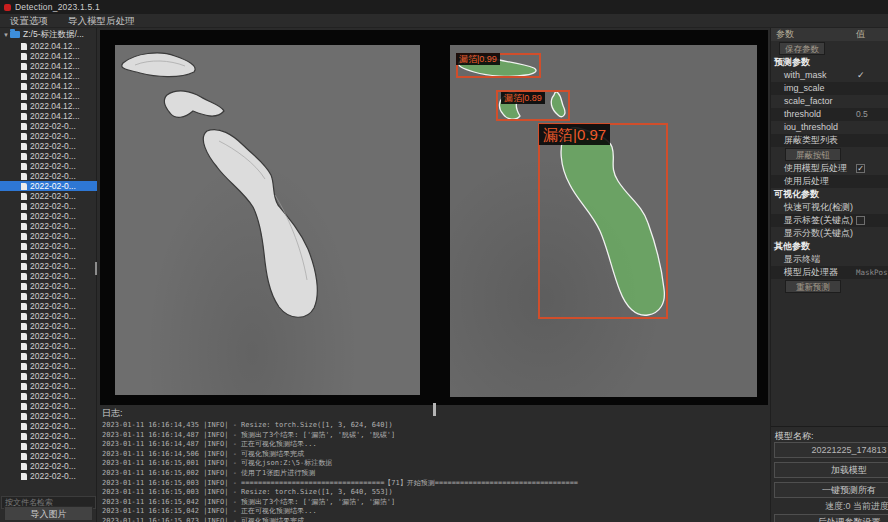 The width and height of the screenshot is (888, 522). Describe the element at coordinates (830, 220) in the screenshot. I see `param-row-show-labels: 显示标签(关键点)` at that location.